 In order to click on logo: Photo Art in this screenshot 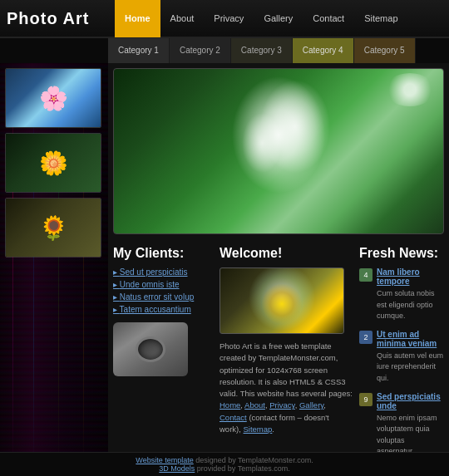, I will do `click(61, 18)`.